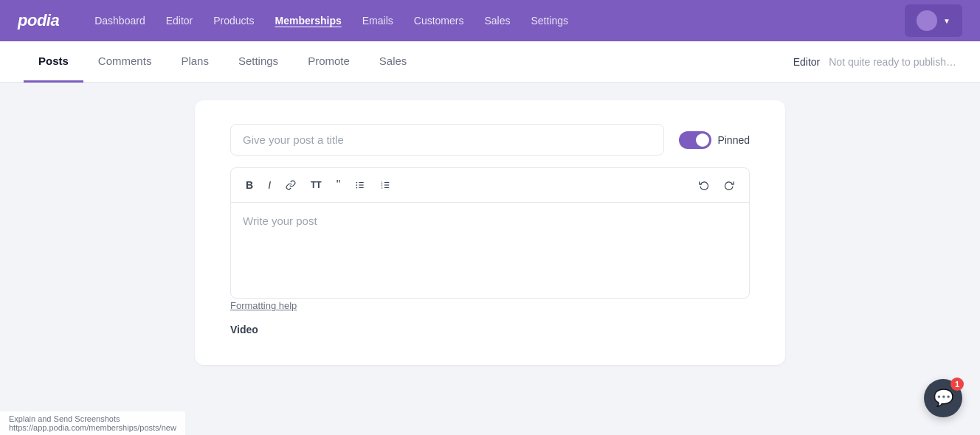  What do you see at coordinates (734, 140) in the screenshot?
I see `pinned-label: Pinned` at bounding box center [734, 140].